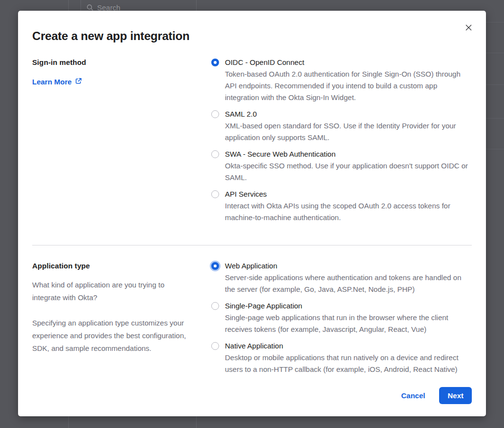  I want to click on option-api-services-clickarea: API Services, so click(342, 194).